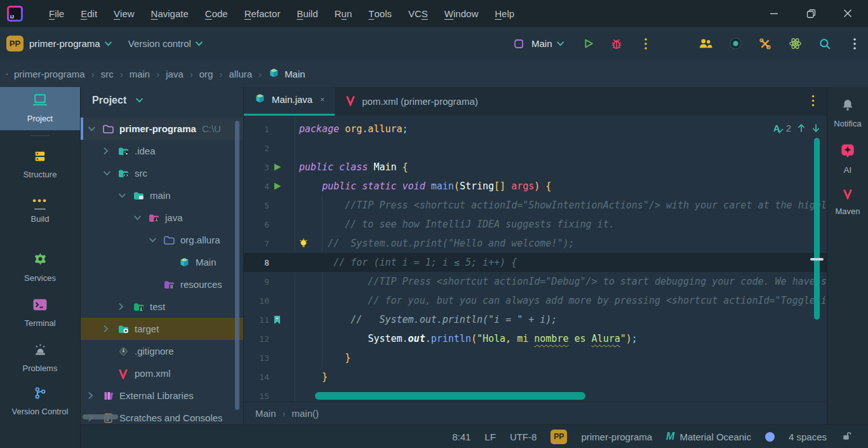  Describe the element at coordinates (257, 377) in the screenshot. I see `line-number: 14` at that location.